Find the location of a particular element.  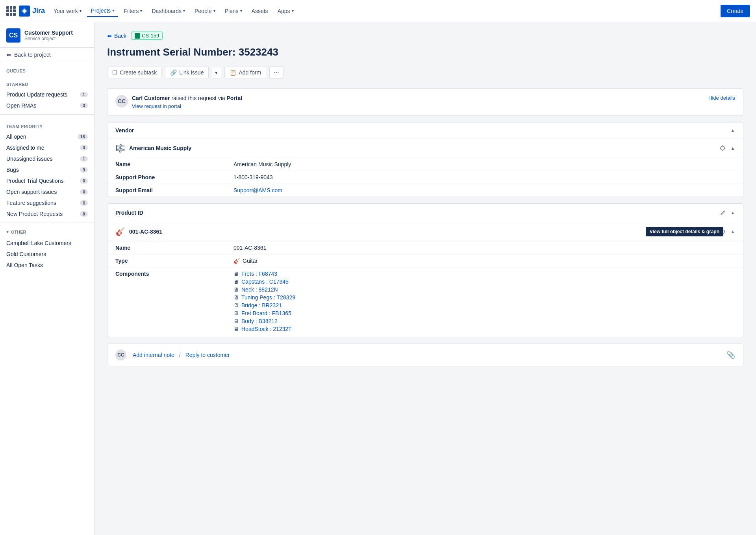

product-icon: 🎸 is located at coordinates (120, 232).